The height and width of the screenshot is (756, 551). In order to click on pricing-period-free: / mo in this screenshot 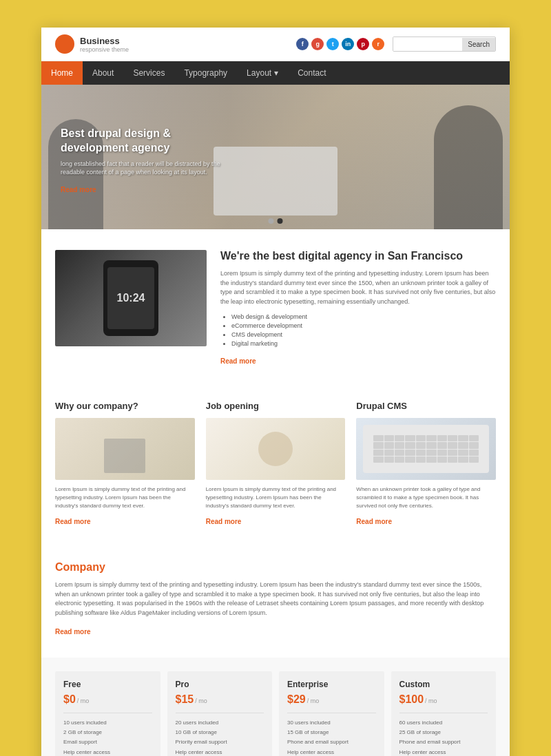, I will do `click(83, 701)`.